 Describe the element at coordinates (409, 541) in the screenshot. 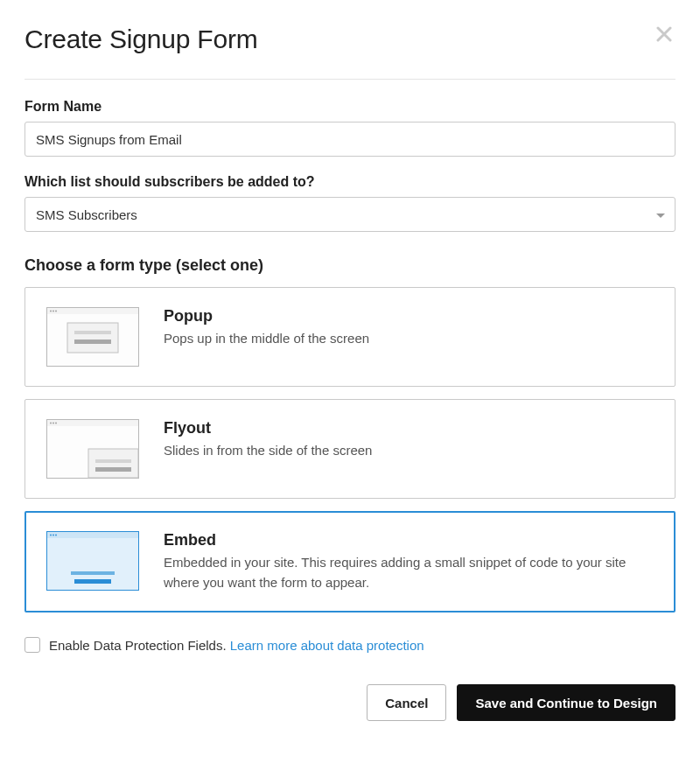

I see `form-type-title: Embed` at that location.